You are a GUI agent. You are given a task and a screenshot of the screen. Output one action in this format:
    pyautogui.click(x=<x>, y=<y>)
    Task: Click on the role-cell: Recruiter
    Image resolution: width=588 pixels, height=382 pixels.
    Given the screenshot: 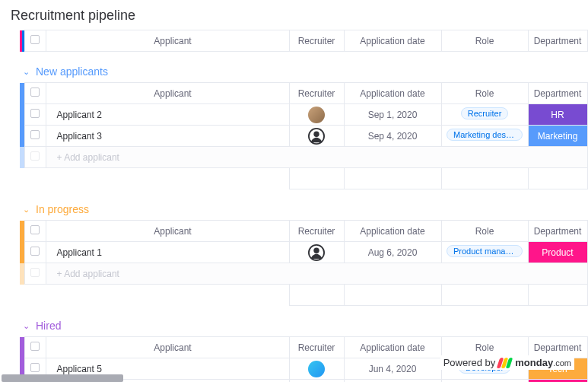 What is the action you would take?
    pyautogui.click(x=485, y=115)
    